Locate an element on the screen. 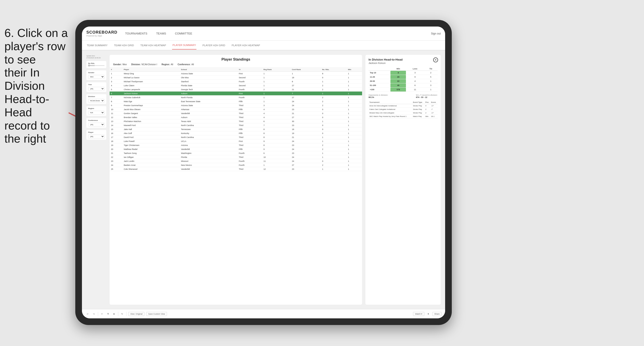  cell-conf: 21 is located at coordinates (306, 137).